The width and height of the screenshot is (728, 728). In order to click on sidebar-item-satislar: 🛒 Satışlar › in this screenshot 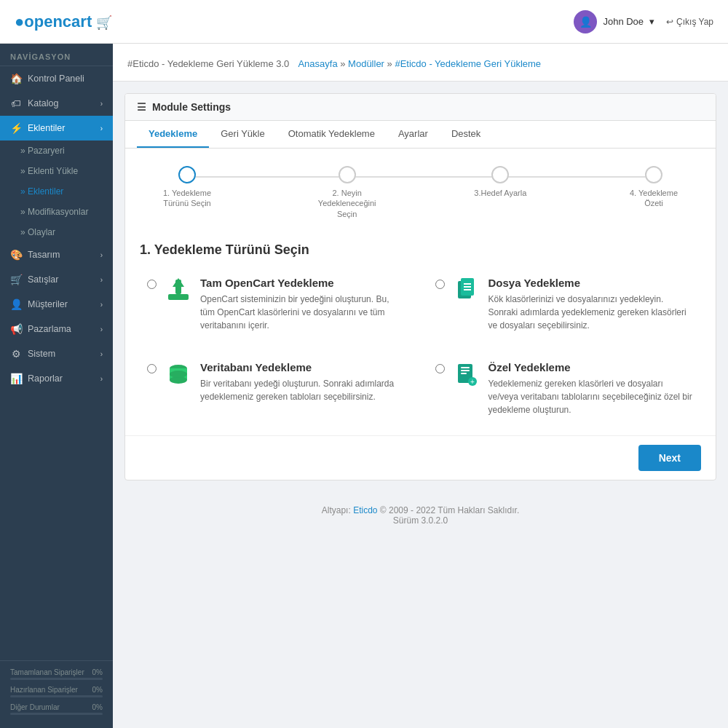, I will do `click(57, 280)`.